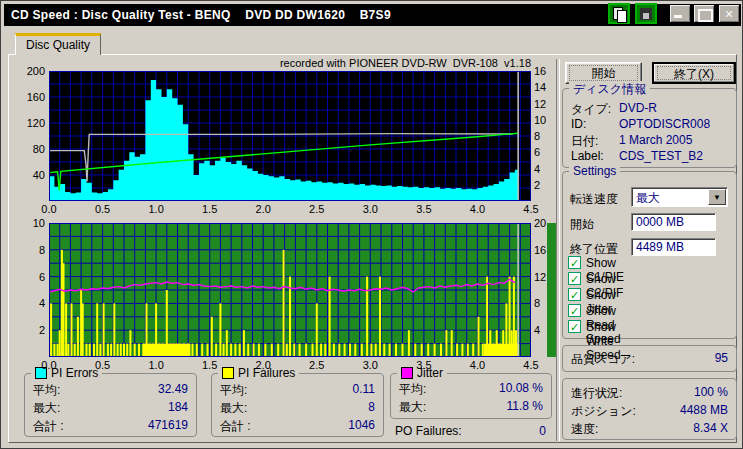  Describe the element at coordinates (578, 124) in the screenshot. I see `disc-id-label: ID:` at that location.